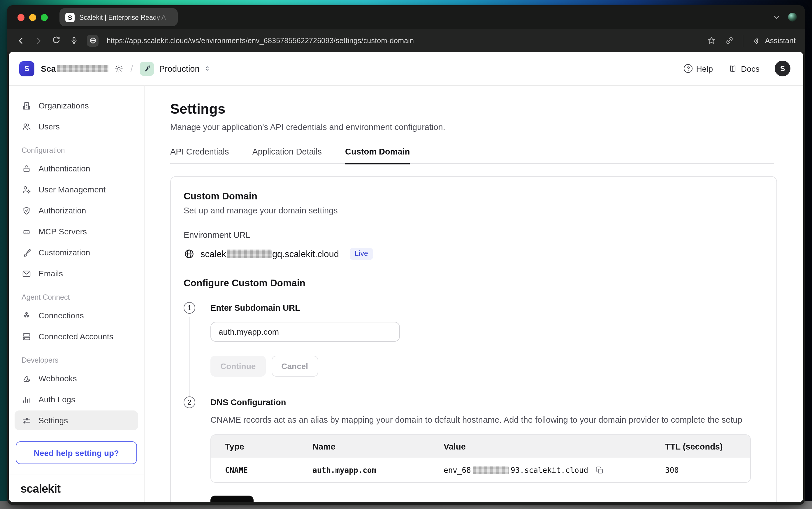 Image resolution: width=812 pixels, height=509 pixels. Describe the element at coordinates (76, 168) in the screenshot. I see `sidebar-item-authentication: Authentication` at that location.